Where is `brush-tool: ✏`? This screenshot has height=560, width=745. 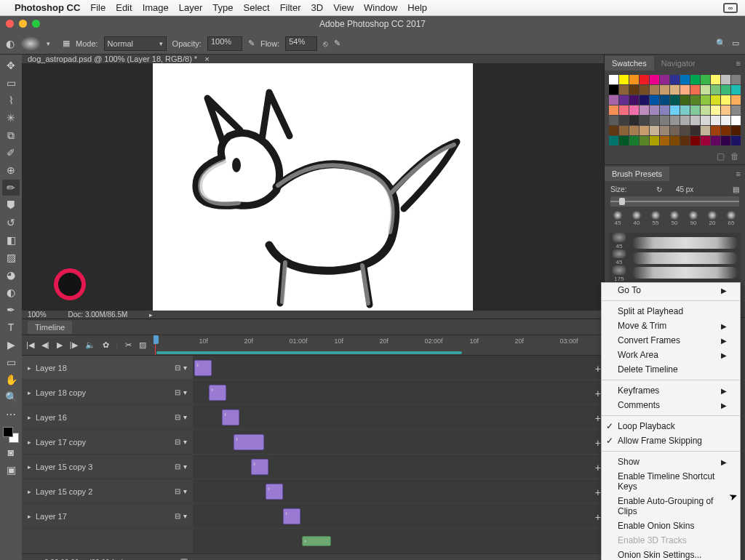 brush-tool: ✏ is located at coordinates (11, 188).